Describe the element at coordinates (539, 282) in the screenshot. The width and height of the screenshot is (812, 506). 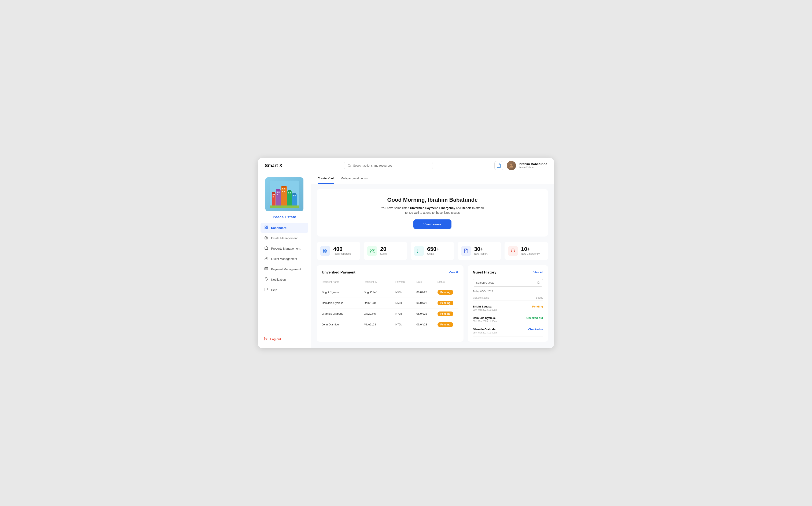
I see `guest-search-icon` at that location.